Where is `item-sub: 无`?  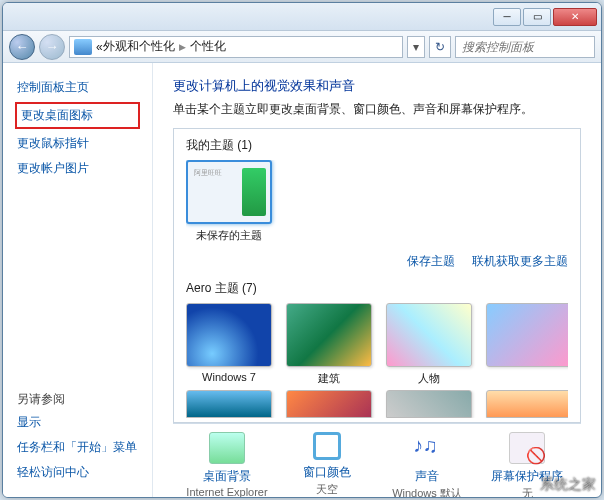 item-sub: 无 is located at coordinates (527, 492).